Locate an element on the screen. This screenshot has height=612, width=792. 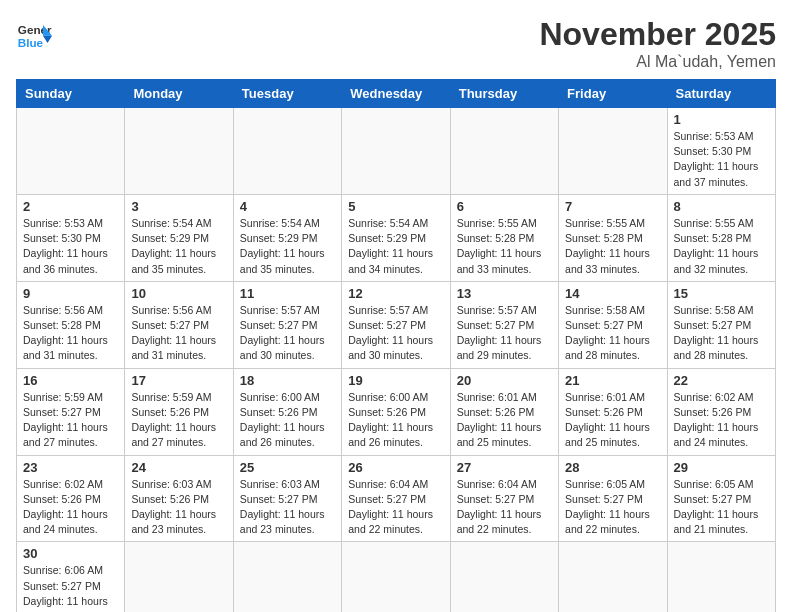
day-cell: 9Sunrise: 5:56 AMSunset: 5:28 PMDaylight… is located at coordinates (71, 324).